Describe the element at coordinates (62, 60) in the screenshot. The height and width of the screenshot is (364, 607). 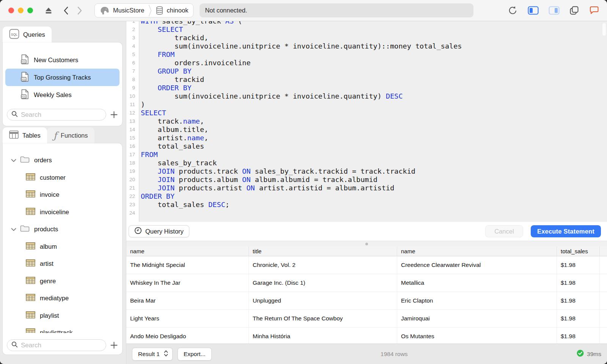
I see `query-item-new-customers: SQLNew Customers` at that location.